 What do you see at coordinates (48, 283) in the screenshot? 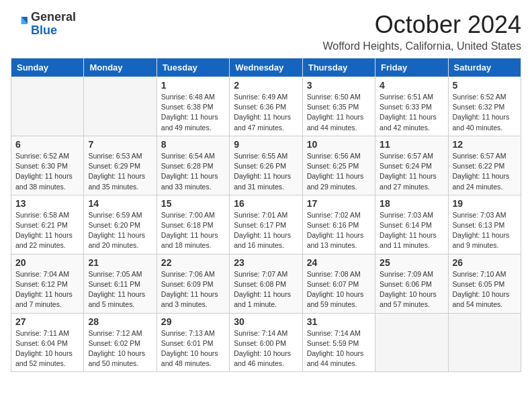
I see `calendar-cell: 20Sunrise: 7:04 AM Sunset: 6:12 PM Dayli…` at bounding box center [48, 283].